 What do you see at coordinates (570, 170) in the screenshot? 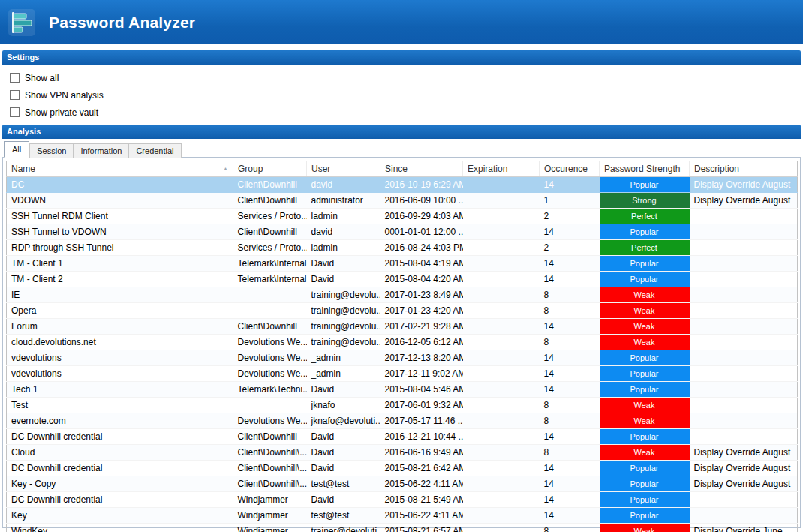
I see `column-header-occurence: Occurence` at bounding box center [570, 170].